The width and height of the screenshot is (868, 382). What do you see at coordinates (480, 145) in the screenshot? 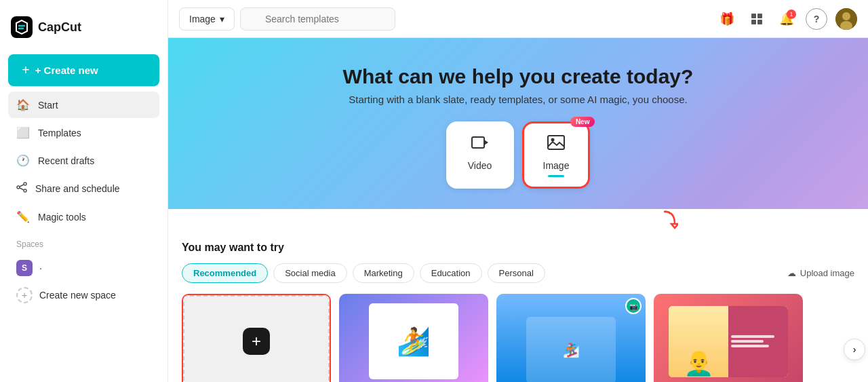
I see `video-icon` at bounding box center [480, 145].